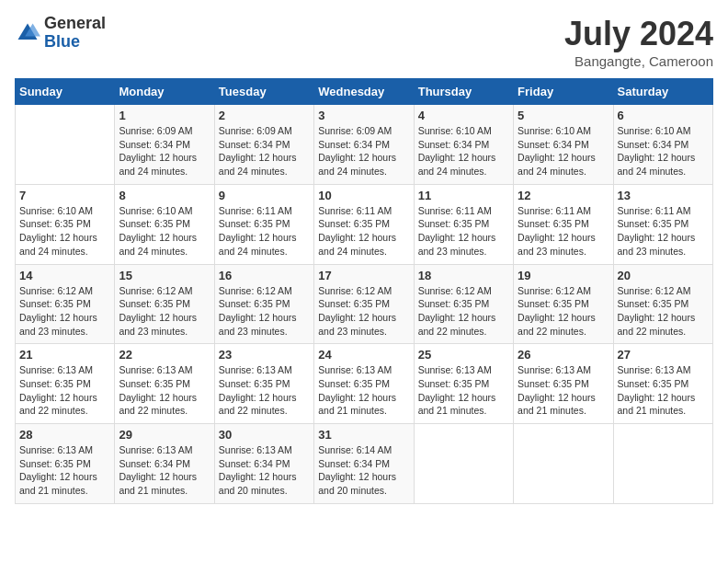 The height and width of the screenshot is (563, 728). What do you see at coordinates (463, 385) in the screenshot?
I see `calendar-cell: 25Sunrise: 6:13 AMSunset: 6:35 PMDayligh…` at bounding box center [463, 385].